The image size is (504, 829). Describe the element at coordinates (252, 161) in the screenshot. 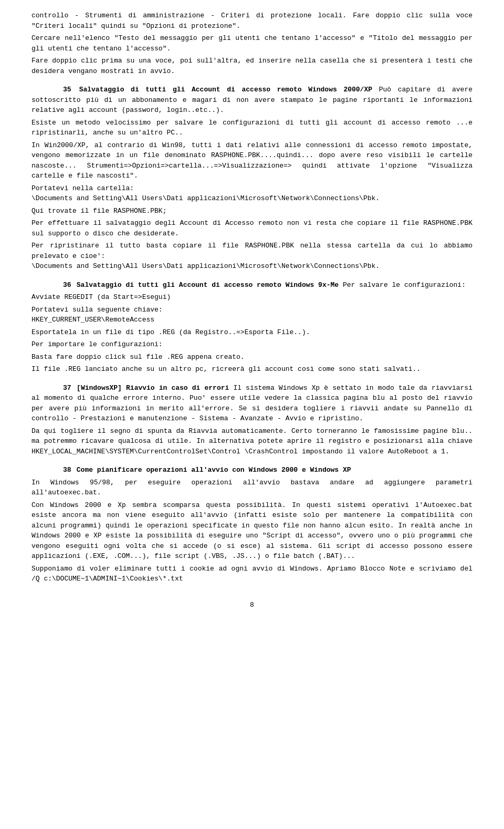

I see `section-35-para-2: In Win2000/XP, al contrario di Win98, tu…` at that location.